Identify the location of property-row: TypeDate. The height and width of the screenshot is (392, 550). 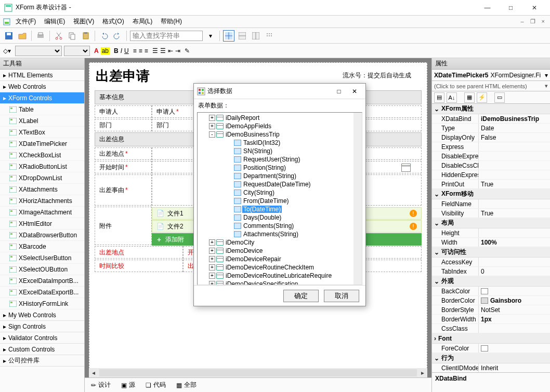
(491, 128).